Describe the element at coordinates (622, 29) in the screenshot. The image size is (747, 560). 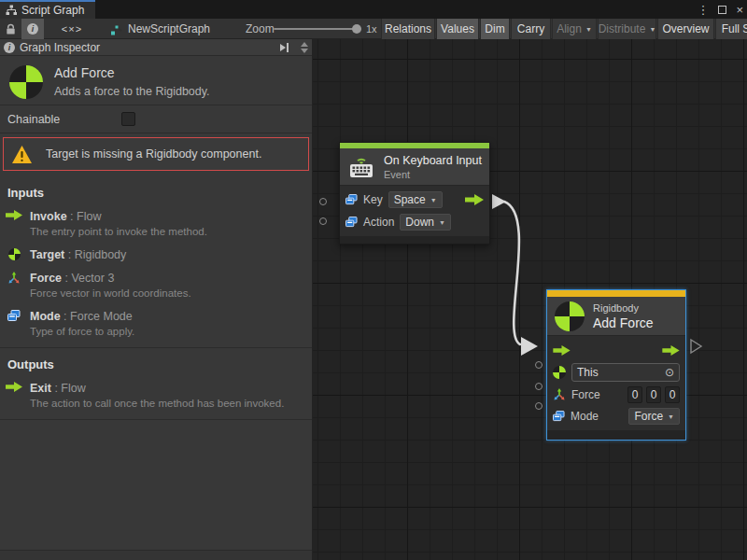
I see `distribute-label: Distribute` at that location.